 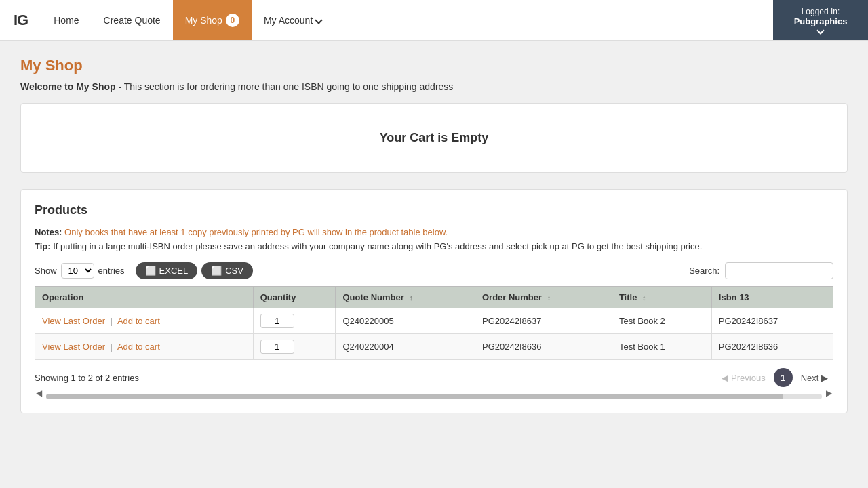 What do you see at coordinates (235, 271) in the screenshot?
I see `csv-label: CSV` at bounding box center [235, 271].